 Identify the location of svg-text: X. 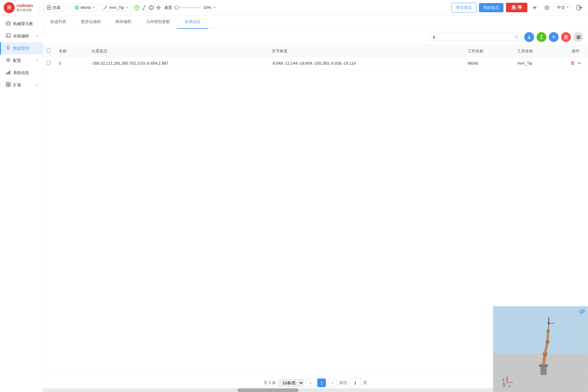
(504, 384).